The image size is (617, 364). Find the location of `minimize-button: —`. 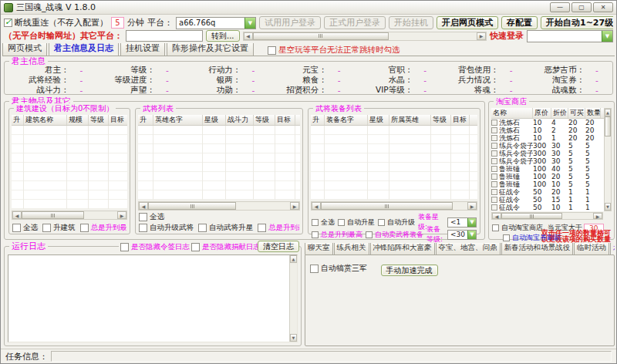

minimize-button: — is located at coordinates (560, 8).